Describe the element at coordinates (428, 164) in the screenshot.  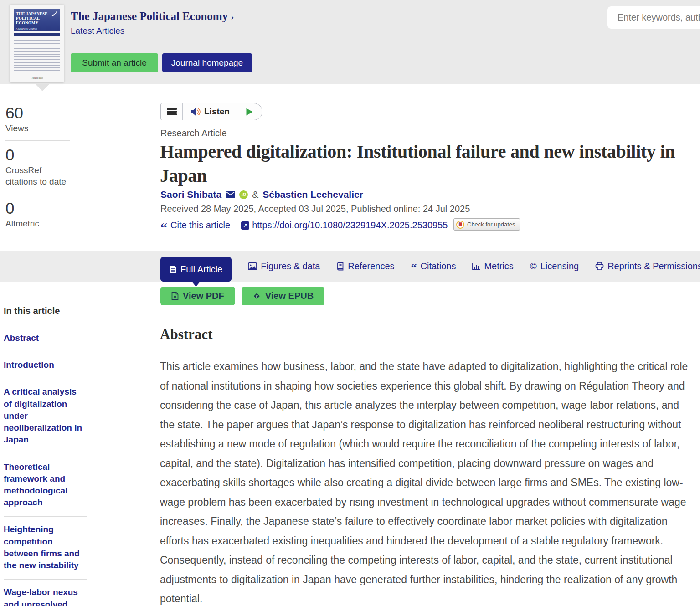
I see `article-title: Hampered digitalization: Institutional f…` at that location.